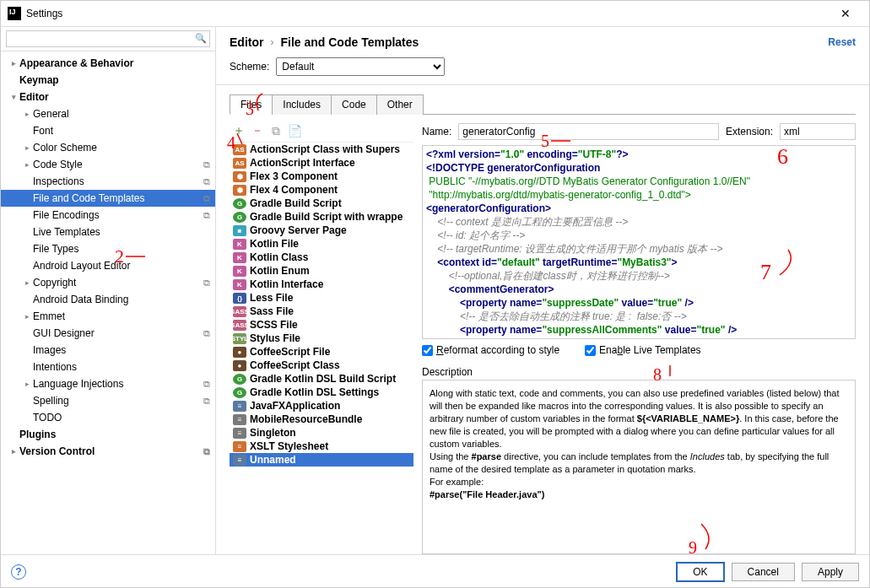  What do you see at coordinates (763, 572) in the screenshot?
I see `cancel-button: Cancel` at bounding box center [763, 572].